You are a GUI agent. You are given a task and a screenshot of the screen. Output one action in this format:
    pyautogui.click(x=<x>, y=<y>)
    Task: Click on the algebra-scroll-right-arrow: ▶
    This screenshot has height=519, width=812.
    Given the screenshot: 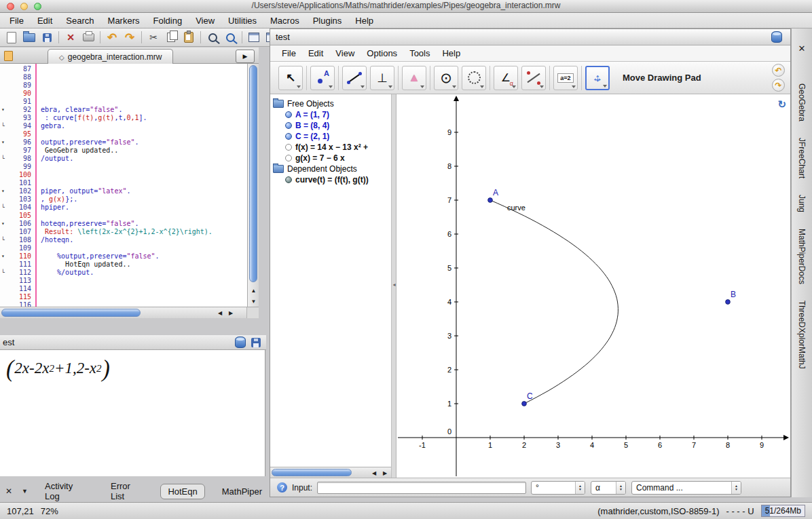 What is the action you would take?
    pyautogui.click(x=385, y=472)
    